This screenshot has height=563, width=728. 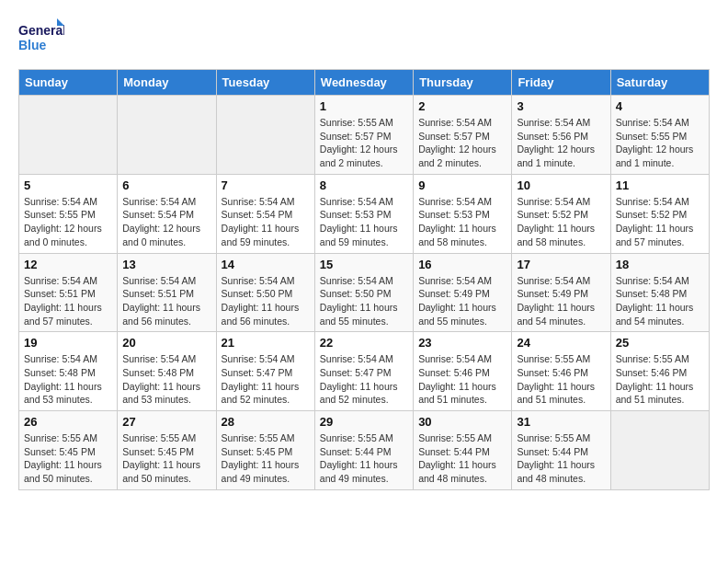 What do you see at coordinates (561, 451) in the screenshot?
I see `calendar-cell: 31Sunrise: 5:55 AMSunset: 5:44 PMDayligh…` at bounding box center [561, 451].